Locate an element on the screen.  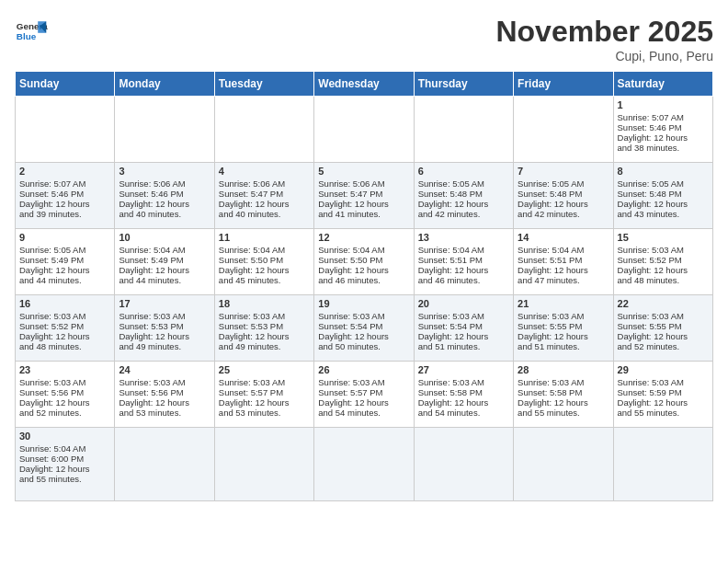
day-number: 19 is located at coordinates (364, 304).